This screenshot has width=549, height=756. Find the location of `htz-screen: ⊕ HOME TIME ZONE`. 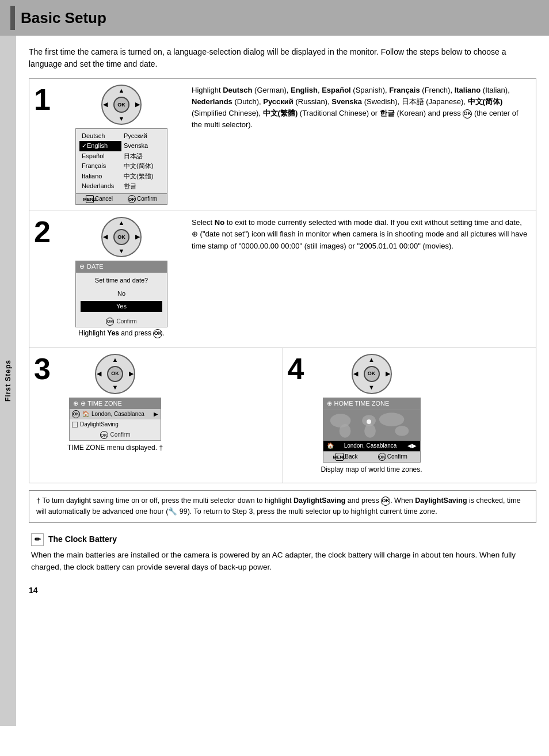

htz-screen: ⊕ HOME TIME ZONE is located at coordinates (372, 430).